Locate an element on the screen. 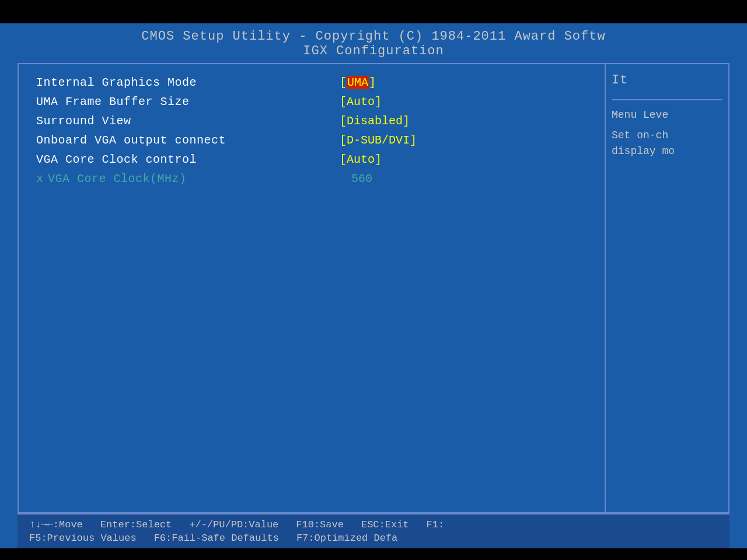  setting-label-uma-buf: UMA Frame Buffer Size is located at coordinates (188, 102).